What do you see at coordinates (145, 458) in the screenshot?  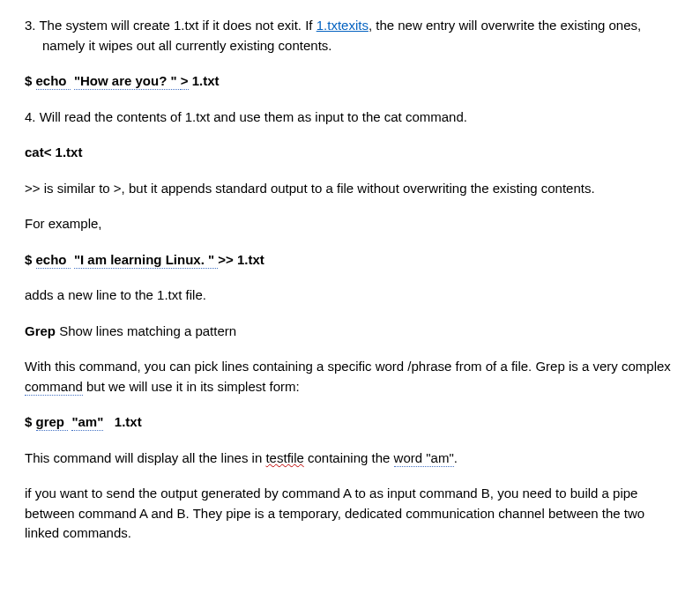 I see `text: This command will display all the lines …` at bounding box center [145, 458].